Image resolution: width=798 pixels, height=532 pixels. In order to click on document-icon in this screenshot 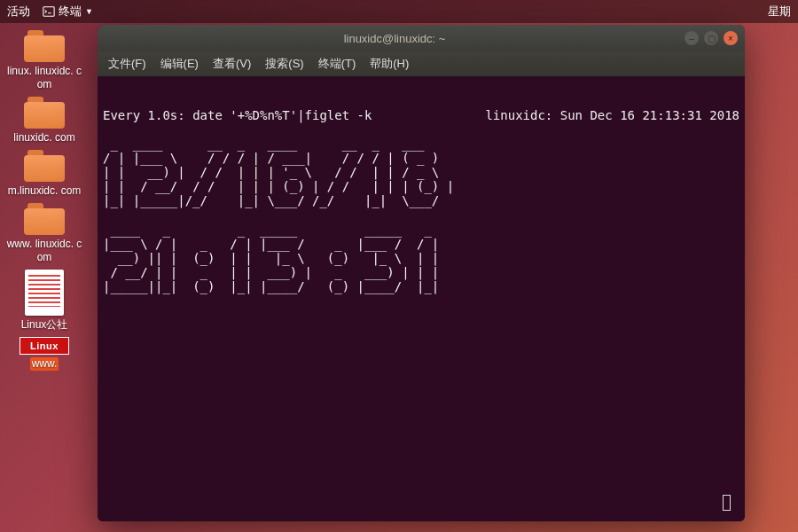, I will do `click(44, 293)`.